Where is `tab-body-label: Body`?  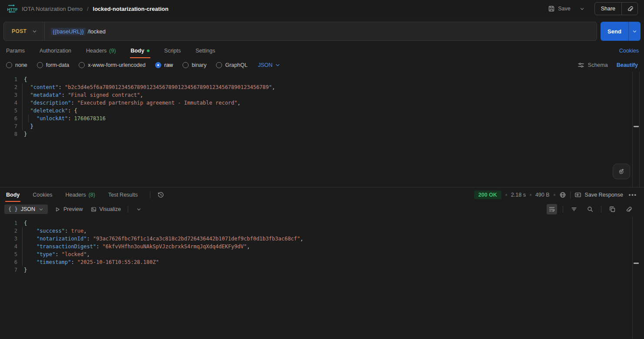 tab-body-label: Body is located at coordinates (137, 51).